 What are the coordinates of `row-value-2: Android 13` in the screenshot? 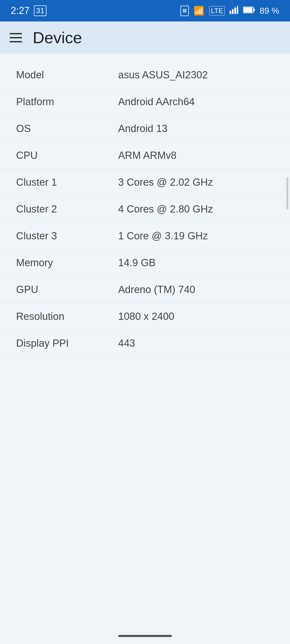 It's located at (143, 129).